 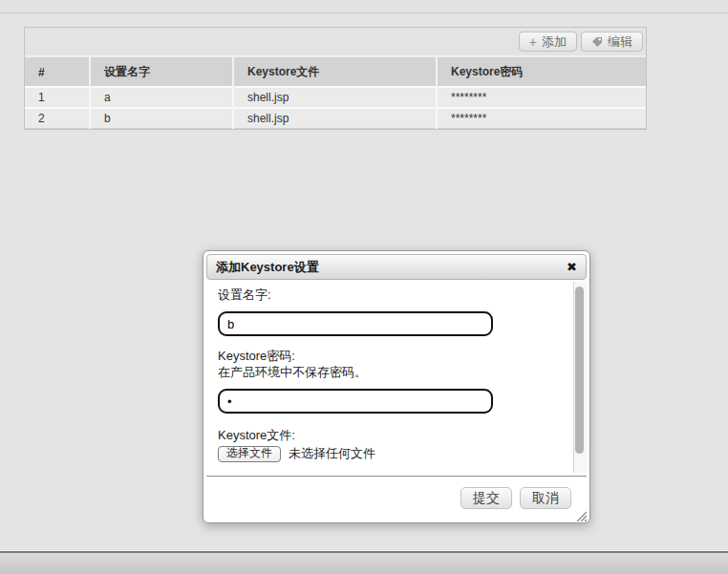 What do you see at coordinates (335, 92) in the screenshot?
I see `keystore-table: # 设置名字 Keystore文件 Keystore密码 1 a shell.j…` at bounding box center [335, 92].